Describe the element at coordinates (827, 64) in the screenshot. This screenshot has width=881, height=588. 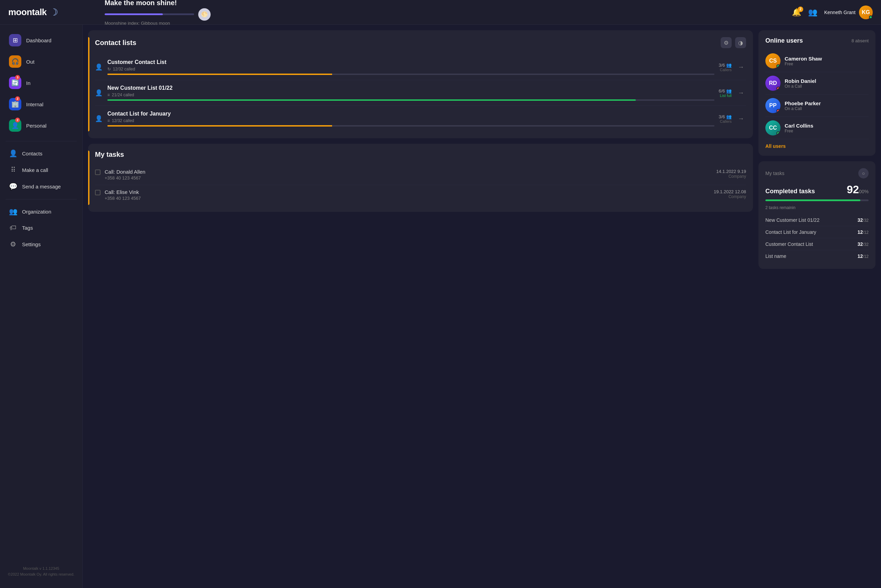
I see `user-status-cameron: Free` at that location.